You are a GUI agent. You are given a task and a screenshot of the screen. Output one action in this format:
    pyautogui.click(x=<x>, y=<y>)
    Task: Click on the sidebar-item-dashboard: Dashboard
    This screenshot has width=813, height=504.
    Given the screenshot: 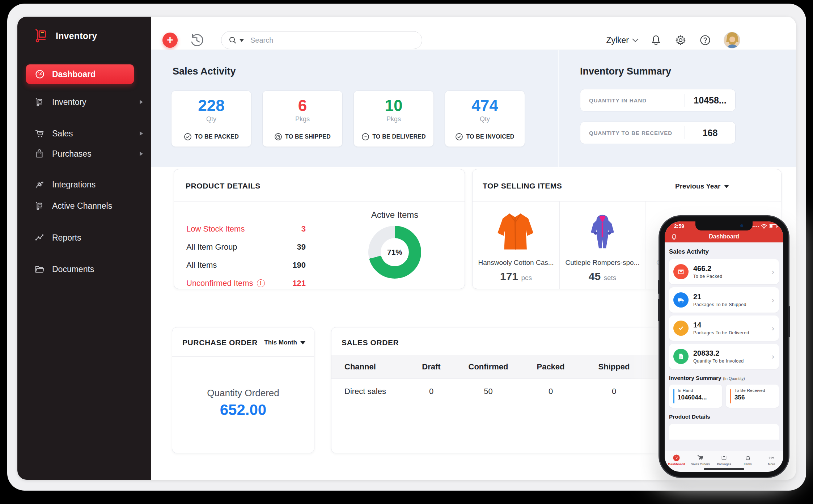 What is the action you would take?
    pyautogui.click(x=80, y=74)
    